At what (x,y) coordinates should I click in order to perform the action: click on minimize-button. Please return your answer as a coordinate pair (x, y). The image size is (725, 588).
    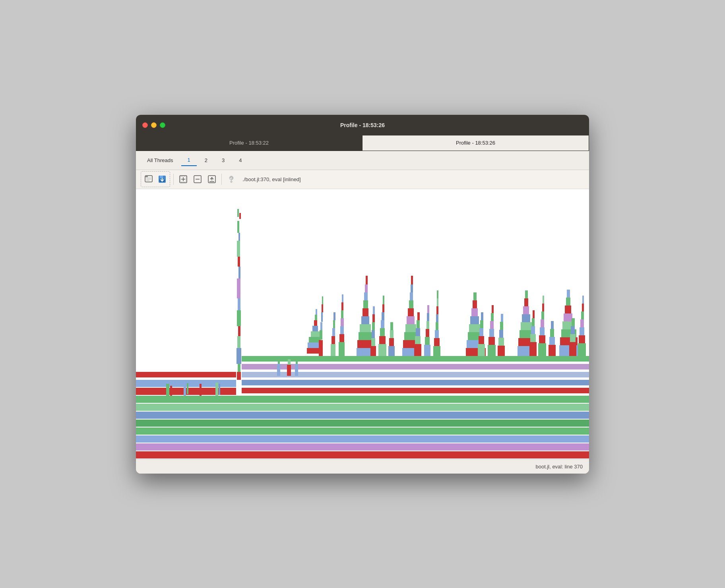
    Looking at the image, I should click on (154, 125).